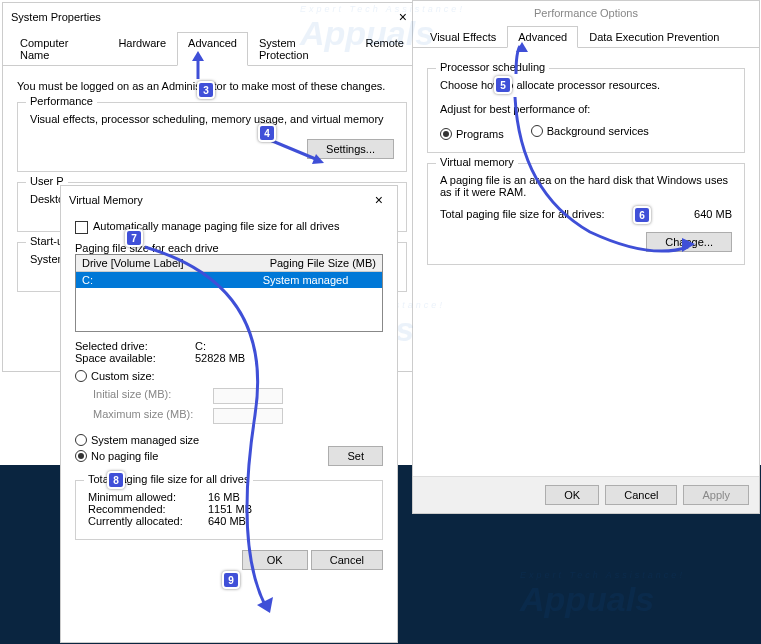 The width and height of the screenshot is (761, 644). I want to click on radio-programs: Programs, so click(472, 134).